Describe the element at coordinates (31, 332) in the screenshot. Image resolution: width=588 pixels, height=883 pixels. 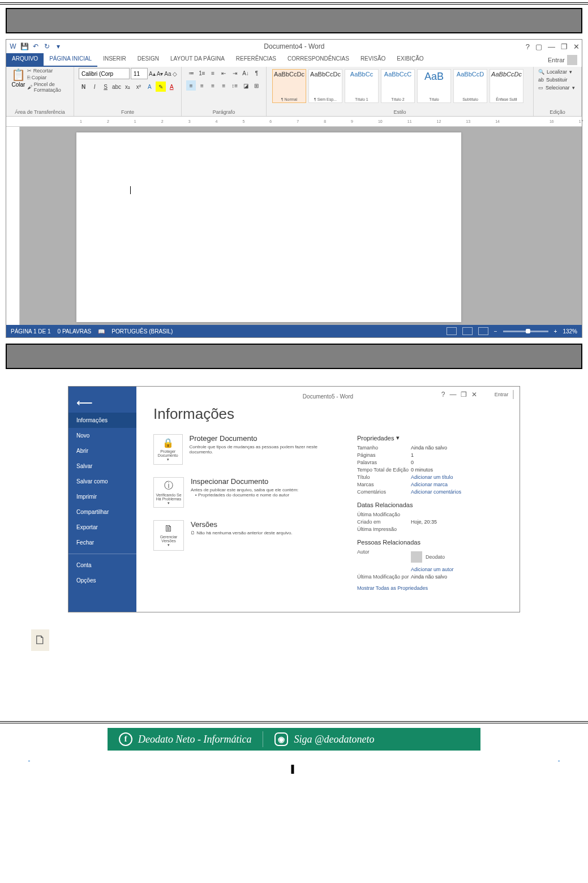
I see `status-page: PÁGINA 1 DE 1` at that location.